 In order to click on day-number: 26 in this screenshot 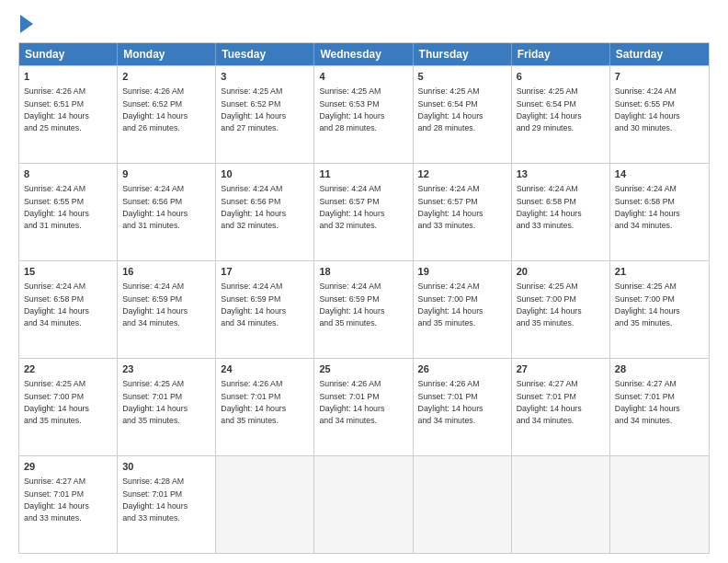, I will do `click(462, 370)`.